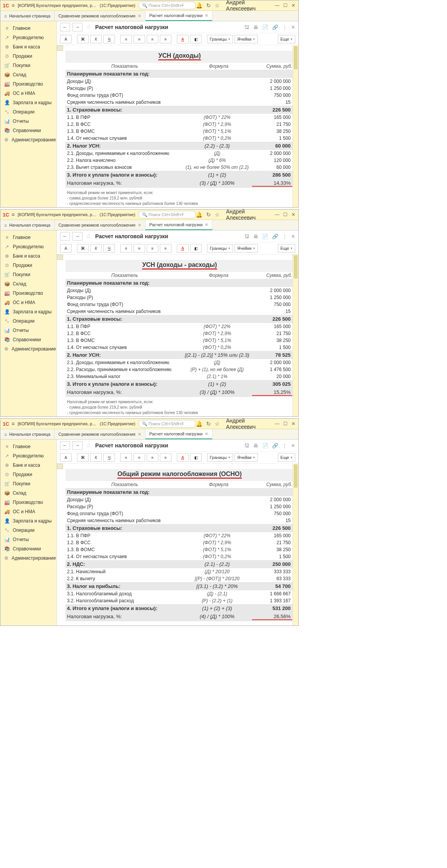 Image resolution: width=447 pixels, height=868 pixels. What do you see at coordinates (29, 103) in the screenshot?
I see `sidebar-item: 👤Зарплата и кадры` at bounding box center [29, 103].